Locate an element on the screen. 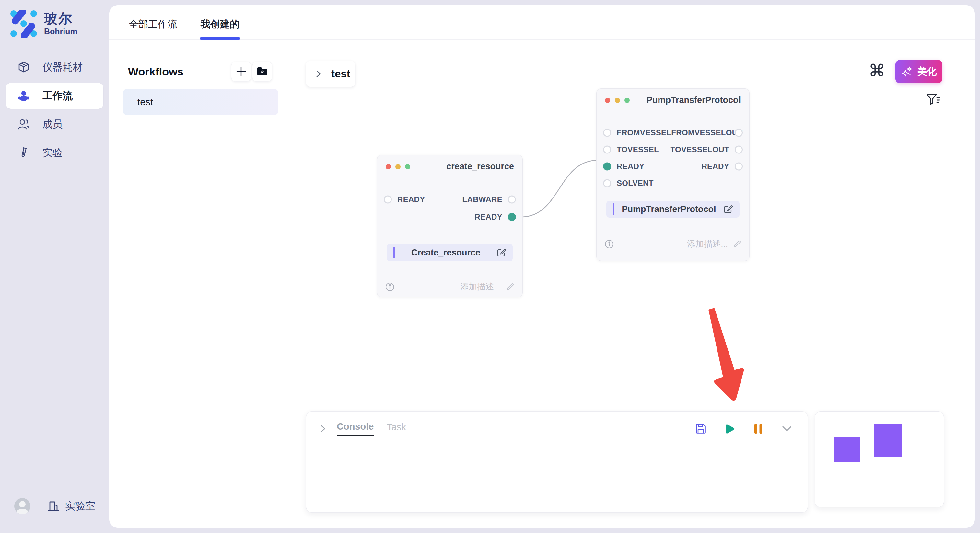  sidebar-item-instruments: 仪器耗材 is located at coordinates (55, 67).